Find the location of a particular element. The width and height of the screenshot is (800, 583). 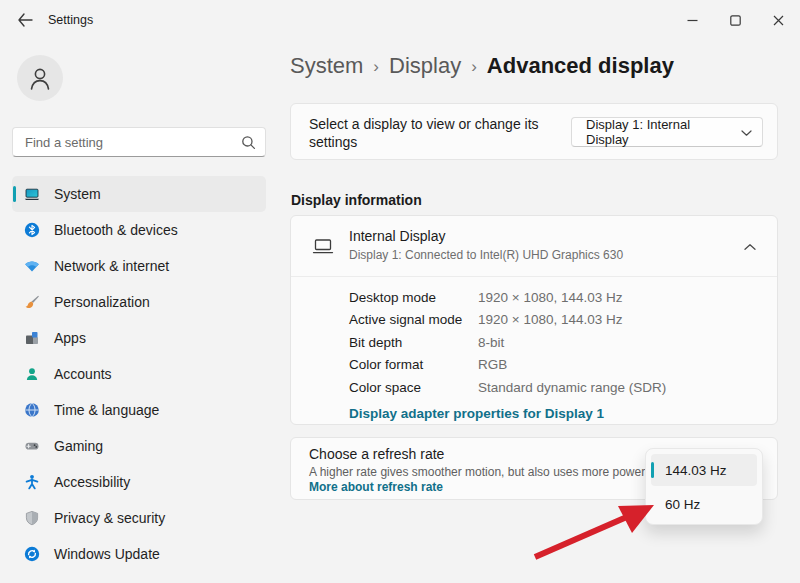

sidebar-item-label: Apps is located at coordinates (70, 338).